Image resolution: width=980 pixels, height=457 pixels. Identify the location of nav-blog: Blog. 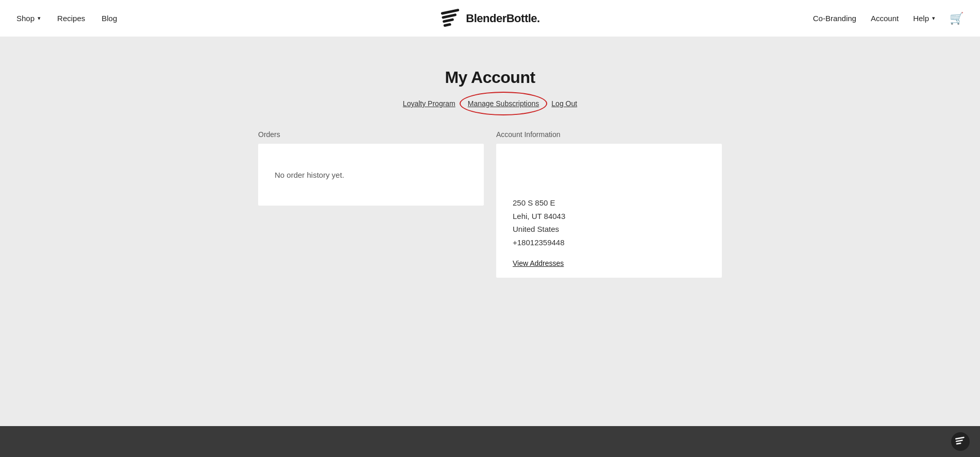
(109, 19).